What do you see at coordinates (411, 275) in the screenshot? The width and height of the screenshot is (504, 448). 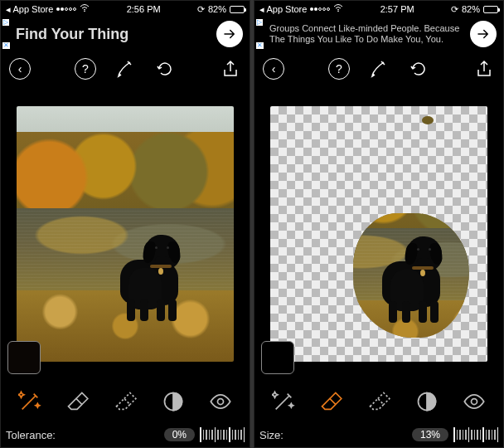 I see `cutout-region` at bounding box center [411, 275].